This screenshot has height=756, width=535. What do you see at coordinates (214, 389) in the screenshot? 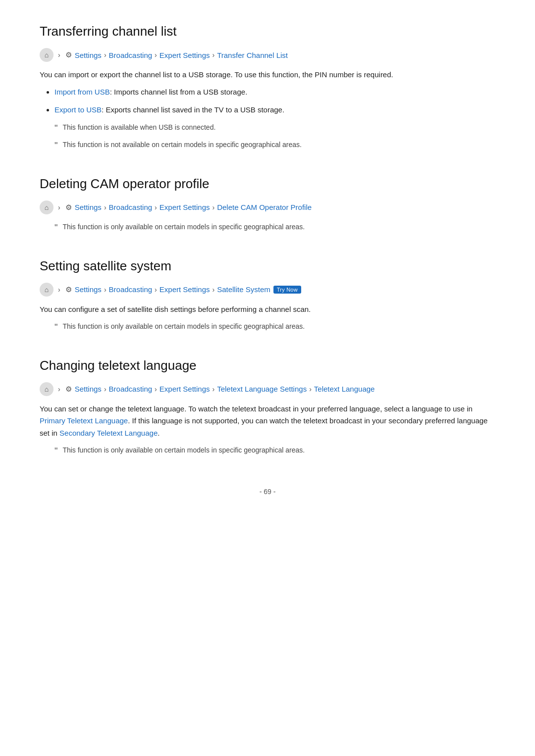
I see `breadcrumb-sep-t3: ›` at bounding box center [214, 389].